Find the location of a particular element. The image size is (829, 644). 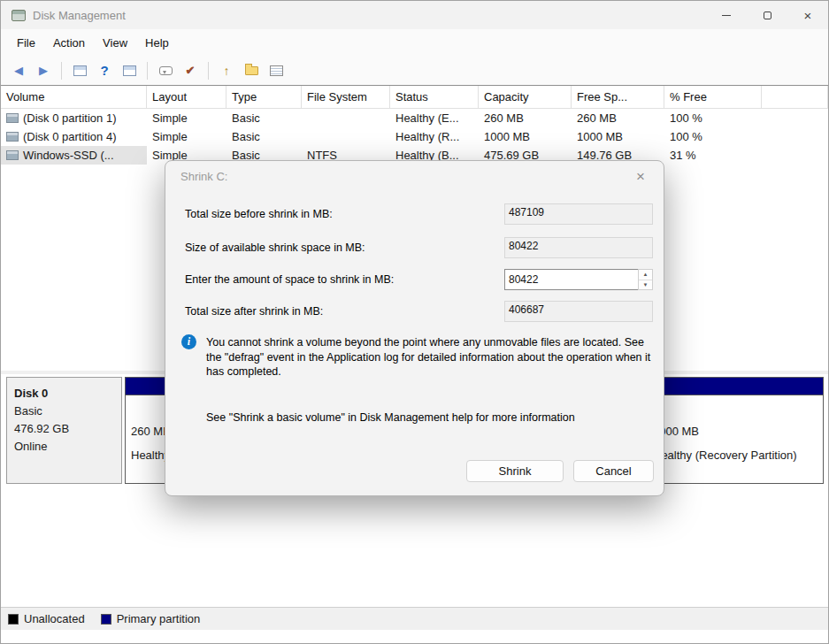

legend-label: Unallocated is located at coordinates (55, 619).